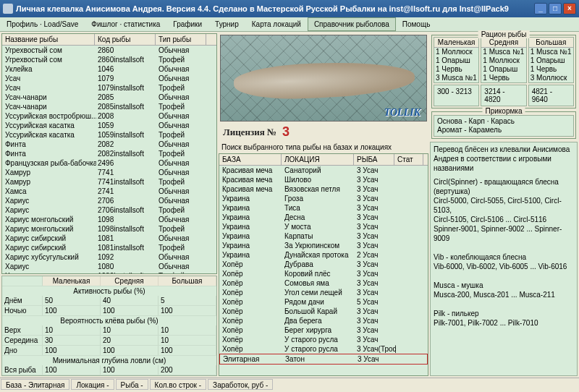  What do you see at coordinates (109, 153) in the screenshot?
I see `table-row: Финта2082installsoftТрофей` at bounding box center [109, 153].